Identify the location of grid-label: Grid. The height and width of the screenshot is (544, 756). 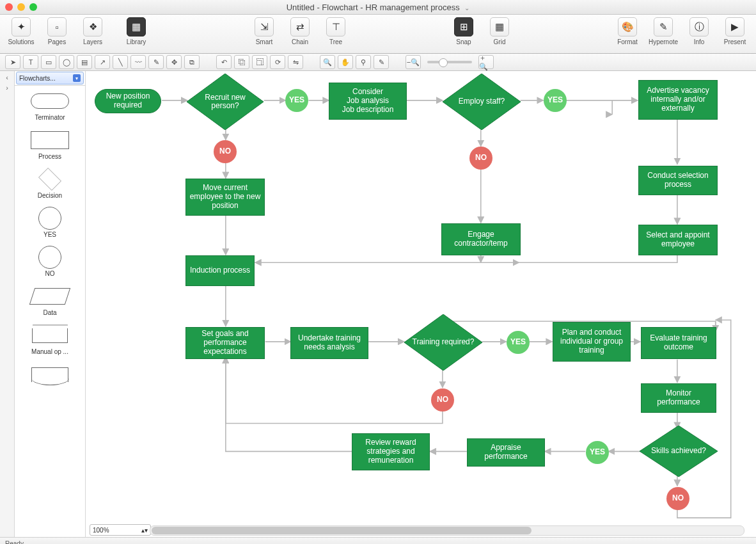
(500, 42).